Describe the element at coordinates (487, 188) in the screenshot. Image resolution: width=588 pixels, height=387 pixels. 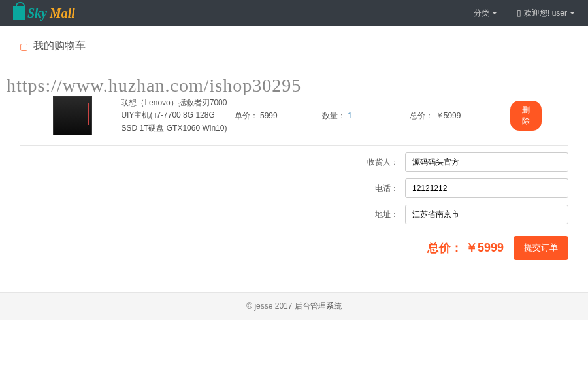
I see `phone-input` at that location.